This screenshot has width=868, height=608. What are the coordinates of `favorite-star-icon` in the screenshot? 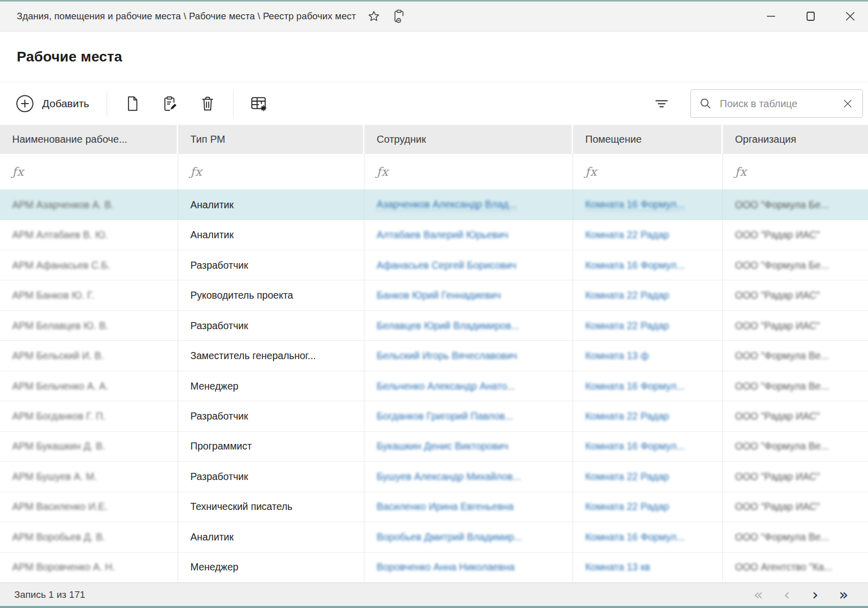 It's located at (374, 16).